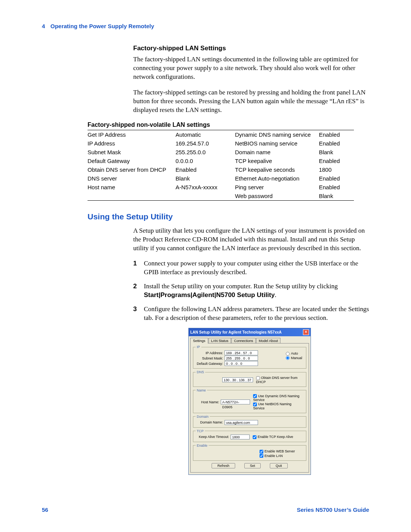  I want to click on step-number: 1, so click(139, 268).